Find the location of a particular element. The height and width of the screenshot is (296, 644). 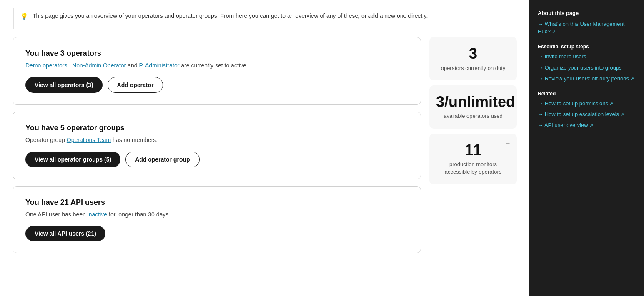

operators-card: You have 3 operators Demo operators , No… is located at coordinates (217, 71).